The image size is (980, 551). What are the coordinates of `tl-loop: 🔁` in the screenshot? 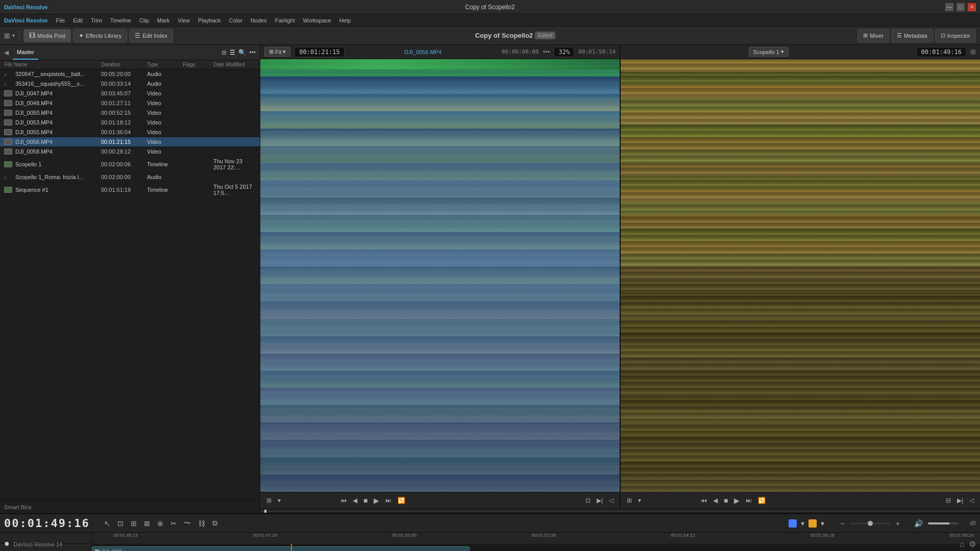 It's located at (762, 500).